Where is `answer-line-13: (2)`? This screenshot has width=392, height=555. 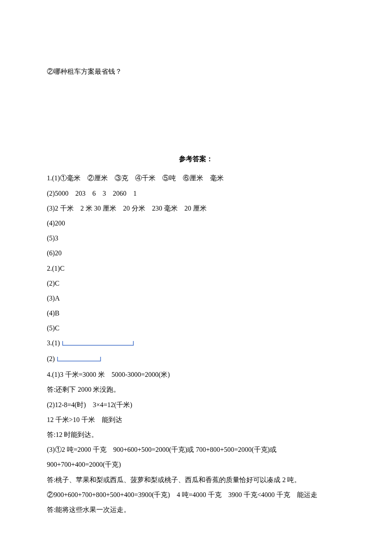 answer-line-13: (2) is located at coordinates (196, 359).